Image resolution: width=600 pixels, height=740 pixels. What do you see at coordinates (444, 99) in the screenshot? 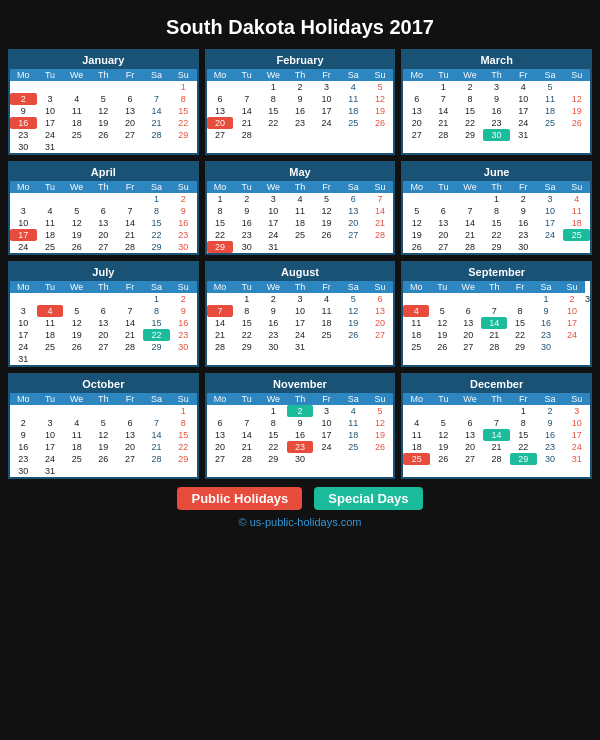
I see `cal-day-cell: 7` at bounding box center [444, 99].